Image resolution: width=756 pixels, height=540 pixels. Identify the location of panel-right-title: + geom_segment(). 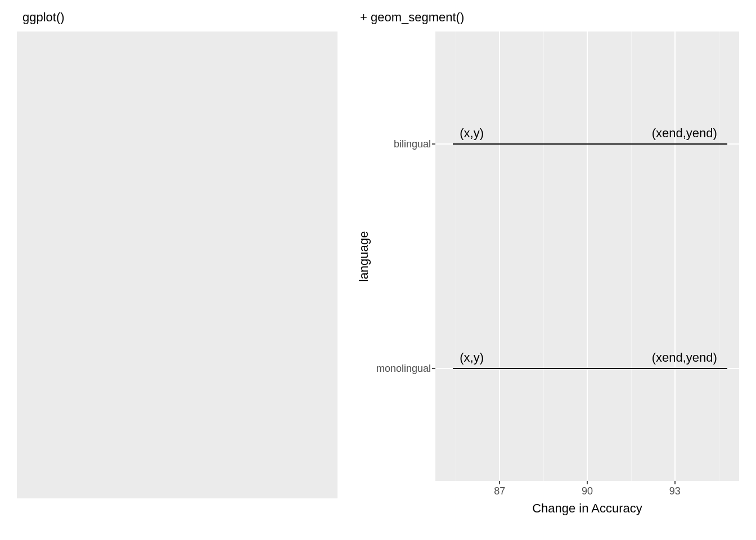
(547, 21).